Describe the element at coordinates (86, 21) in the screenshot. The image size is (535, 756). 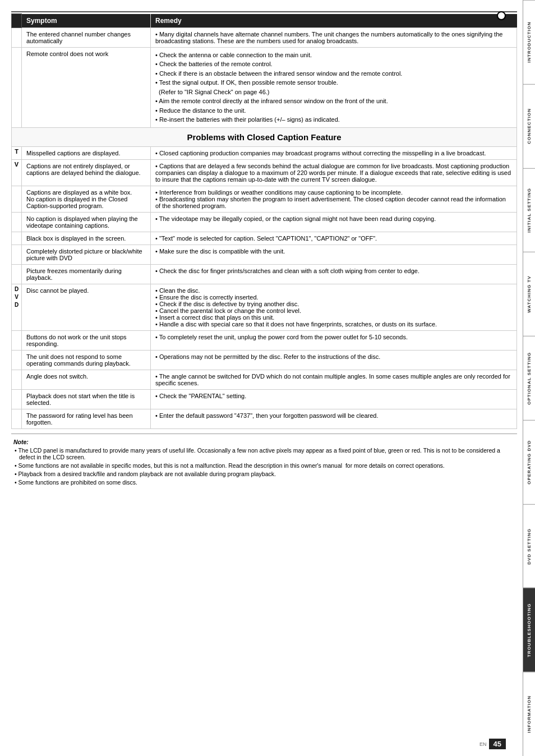
I see `symptom-header: Symptom` at that location.